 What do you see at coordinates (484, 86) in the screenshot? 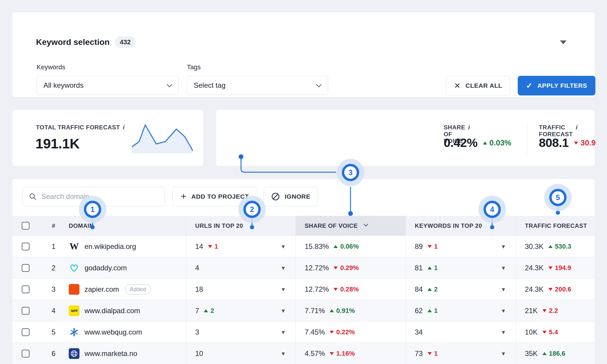
I see `clear-all-label: CLEAR ALL` at bounding box center [484, 86].